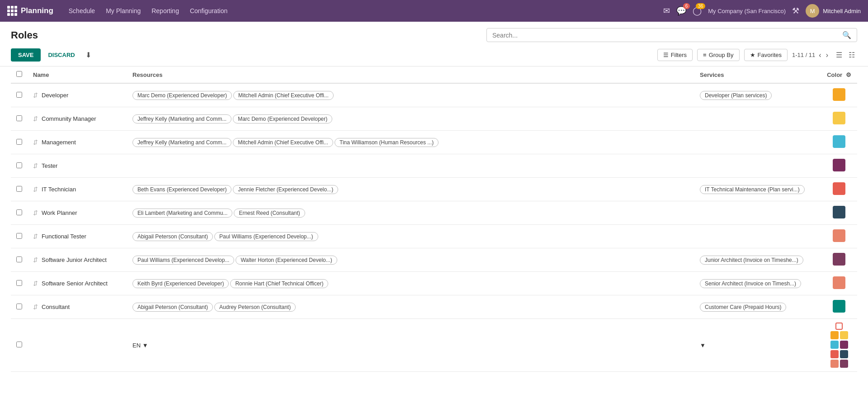 This screenshot has width=868, height=394. Describe the element at coordinates (19, 345) in the screenshot. I see `new-row-checkbox` at that location.